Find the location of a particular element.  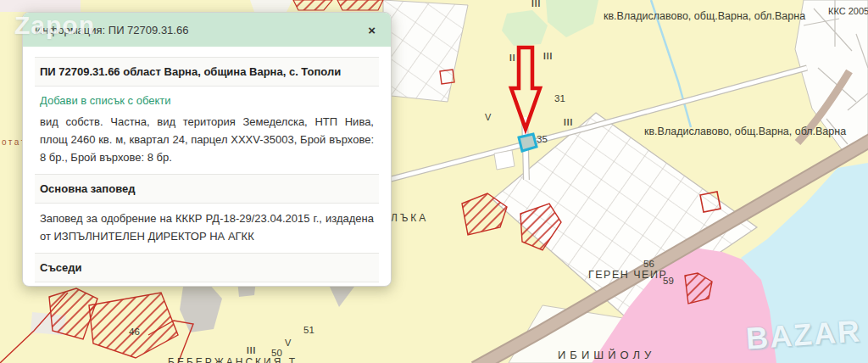

watermark-top-left: Zapon is located at coordinates (54, 25).